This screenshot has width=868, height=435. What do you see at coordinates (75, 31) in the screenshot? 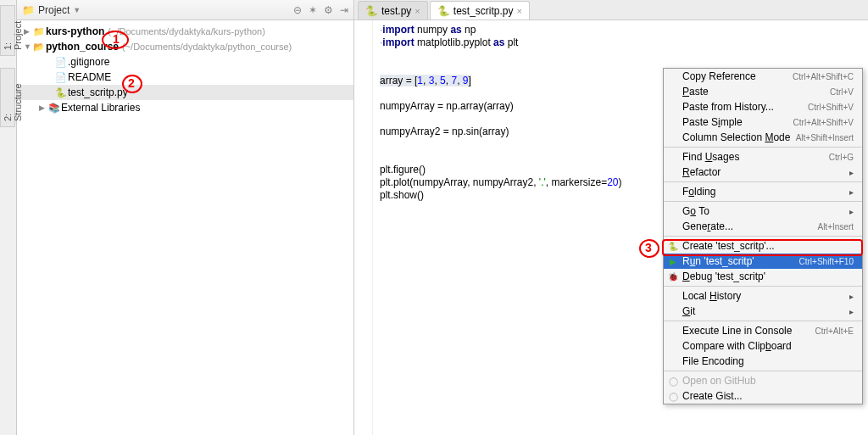
I see `tree-label: kurs-python` at bounding box center [75, 31].